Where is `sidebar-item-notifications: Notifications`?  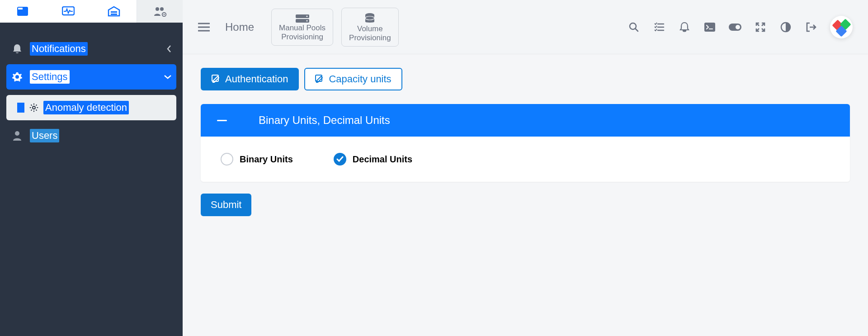
sidebar-item-notifications: Notifications is located at coordinates (91, 49).